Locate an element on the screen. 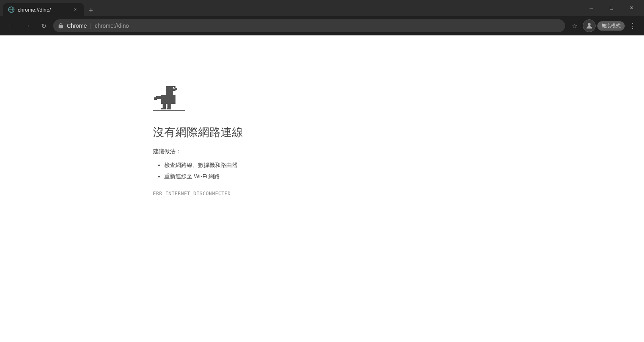 Image resolution: width=644 pixels, height=342 pixels. address-url-text: chrome://dino is located at coordinates (112, 26).